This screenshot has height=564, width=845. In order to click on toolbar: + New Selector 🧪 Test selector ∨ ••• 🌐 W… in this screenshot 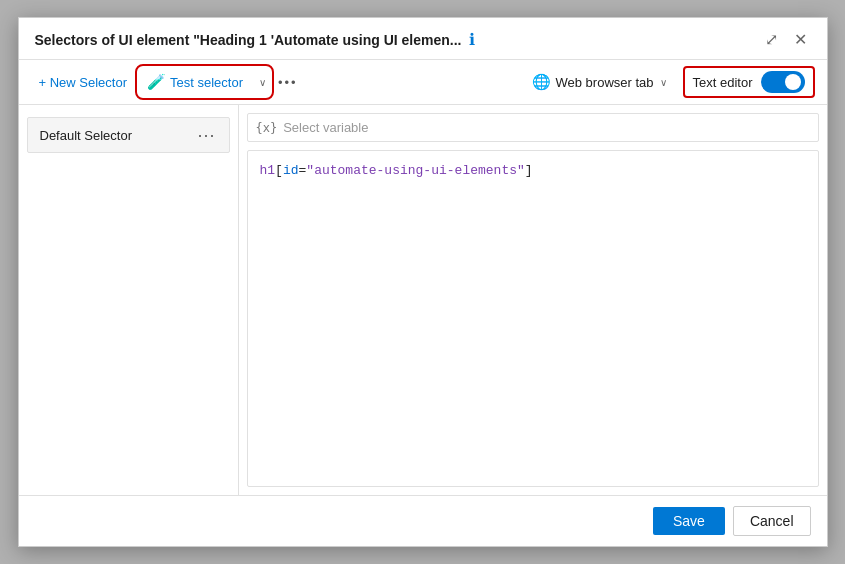, I will do `click(423, 82)`.